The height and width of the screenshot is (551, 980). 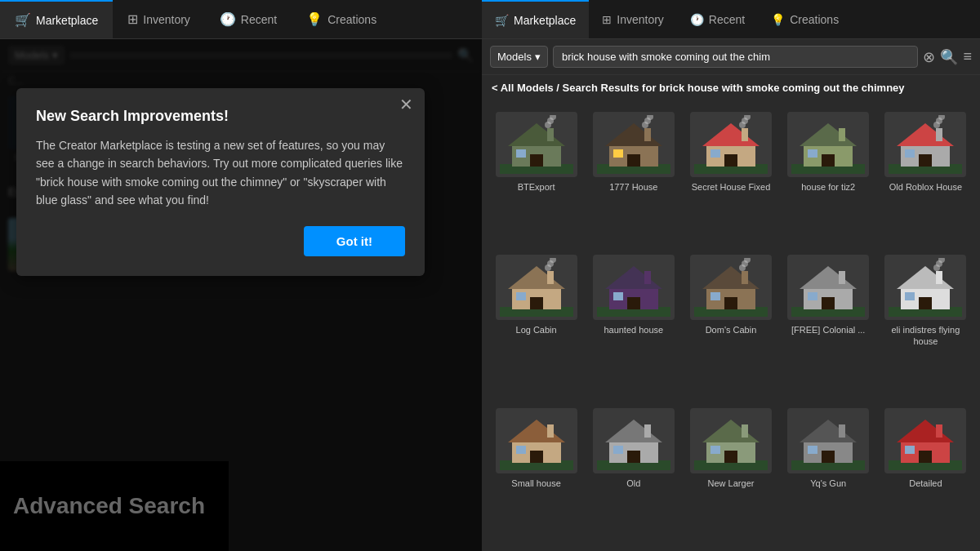 What do you see at coordinates (519, 57) in the screenshot?
I see `models-dropdown-right: Models ▾` at bounding box center [519, 57].